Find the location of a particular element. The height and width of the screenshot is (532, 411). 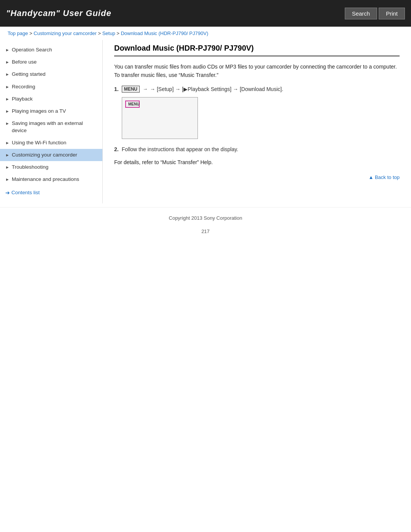

step-1-number: 1. is located at coordinates (116, 89).